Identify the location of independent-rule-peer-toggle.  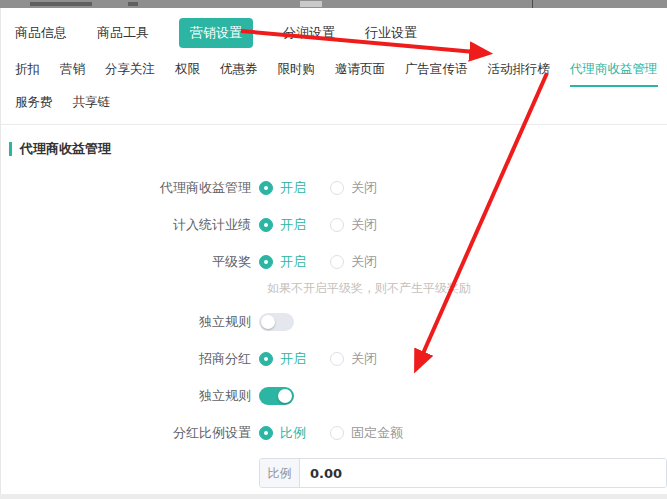
(276, 322).